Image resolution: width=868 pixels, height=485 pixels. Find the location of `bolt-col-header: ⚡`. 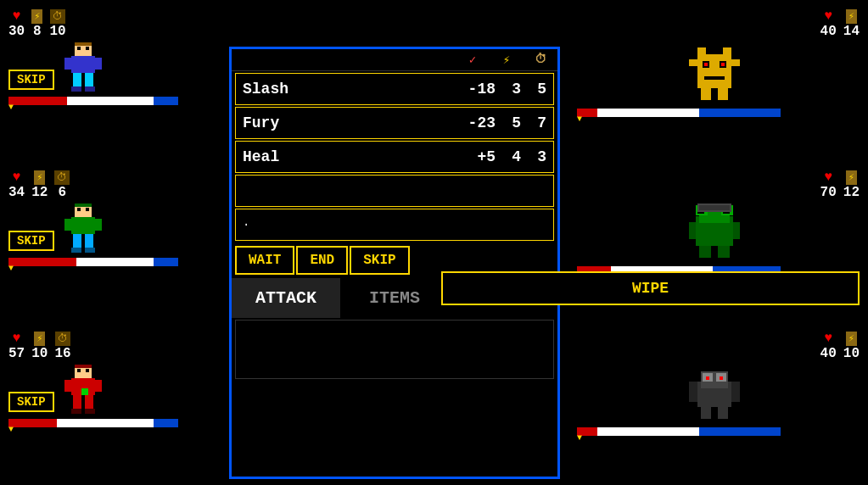

bolt-col-header: ⚡ is located at coordinates (507, 59).